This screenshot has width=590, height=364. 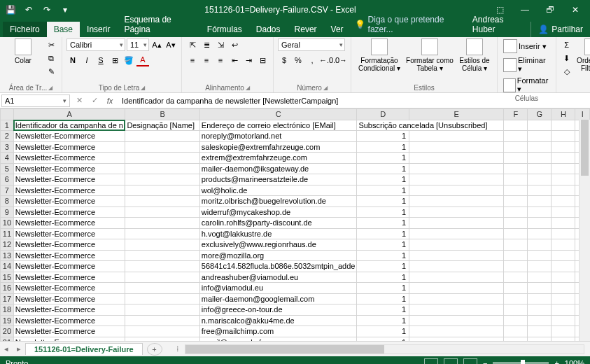 What do you see at coordinates (7, 125) in the screenshot?
I see `row-header: 1` at bounding box center [7, 125].